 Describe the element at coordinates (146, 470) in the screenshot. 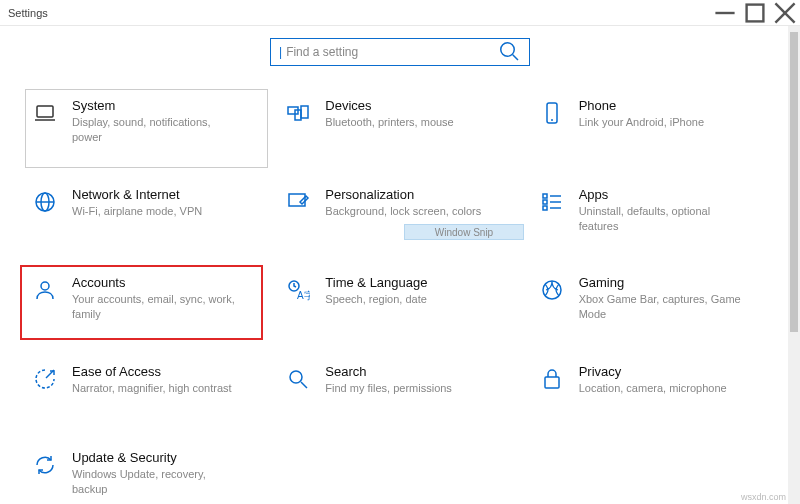

I see `tile-update-security: Update & Security Windows Update, recove…` at that location.